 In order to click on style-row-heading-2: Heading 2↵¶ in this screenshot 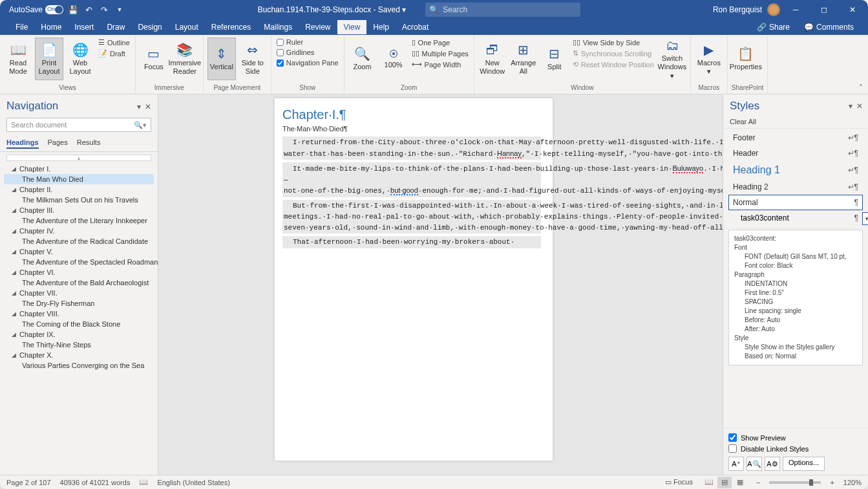, I will do `click(796, 187)`.